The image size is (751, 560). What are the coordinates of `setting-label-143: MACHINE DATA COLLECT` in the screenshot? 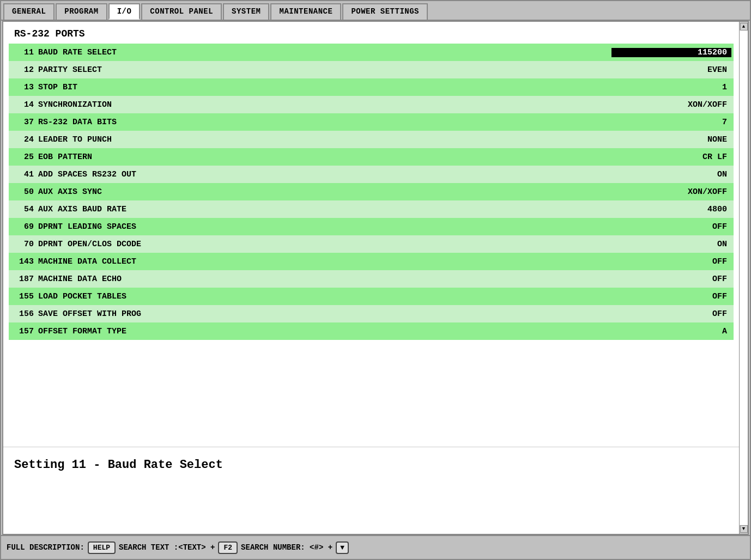 It's located at (325, 261).